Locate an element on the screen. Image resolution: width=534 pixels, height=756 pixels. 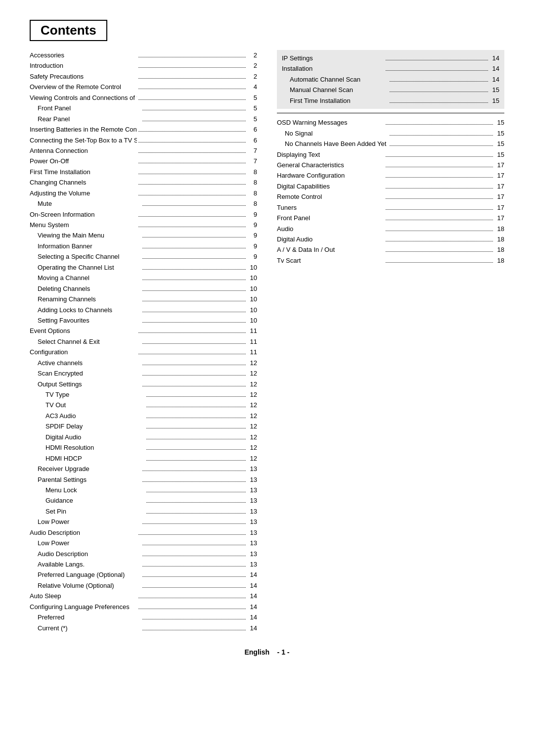
toc-label: Safety Precautions is located at coordinates (83, 76).